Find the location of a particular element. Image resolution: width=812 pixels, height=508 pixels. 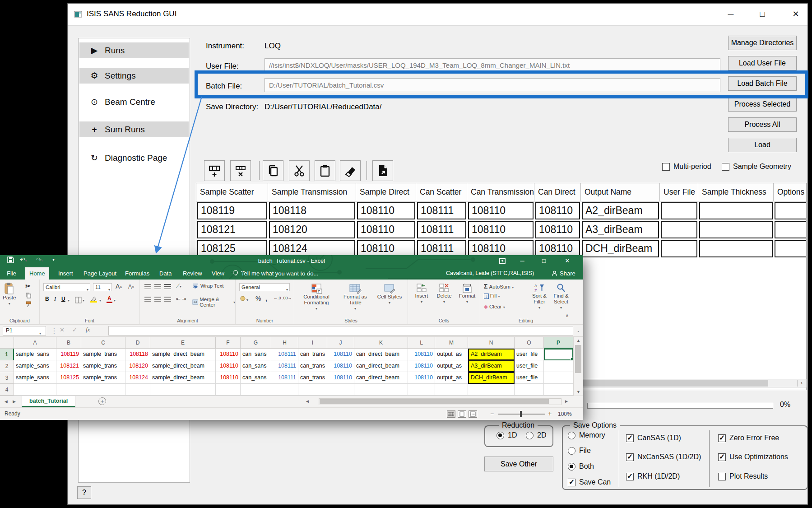

font-size-select: 11▾ is located at coordinates (102, 287).